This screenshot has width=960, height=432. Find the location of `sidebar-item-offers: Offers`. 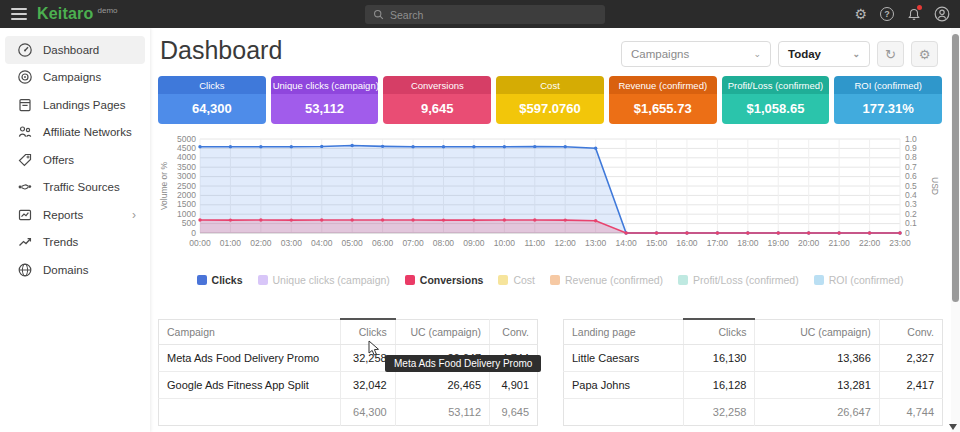

sidebar-item-offers: Offers is located at coordinates (75, 160).